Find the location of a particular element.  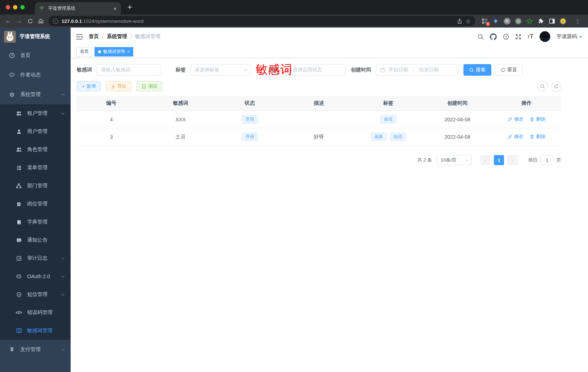

refresh-table-button is located at coordinates (556, 86).